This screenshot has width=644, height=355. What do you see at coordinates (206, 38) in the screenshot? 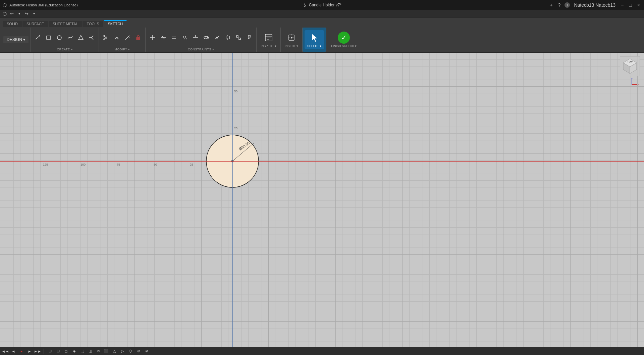
I see `ellipse-btn` at bounding box center [206, 38].